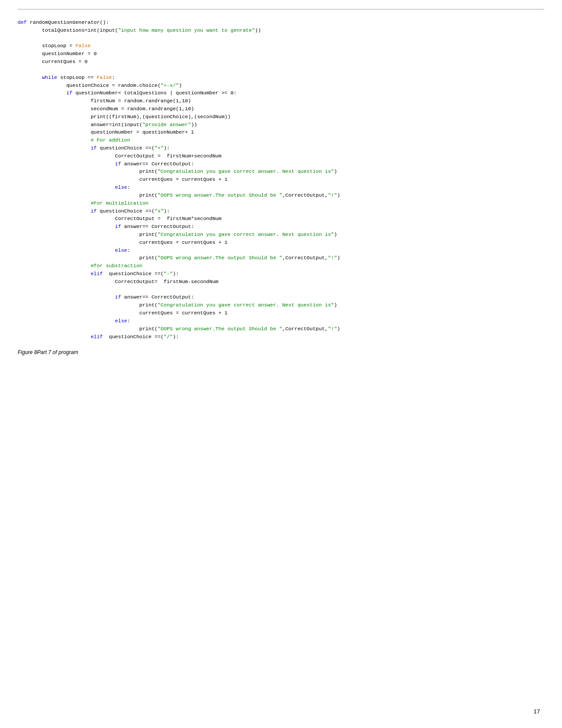 This screenshot has width=562, height=728. What do you see at coordinates (537, 712) in the screenshot?
I see `page-number: 17` at bounding box center [537, 712].